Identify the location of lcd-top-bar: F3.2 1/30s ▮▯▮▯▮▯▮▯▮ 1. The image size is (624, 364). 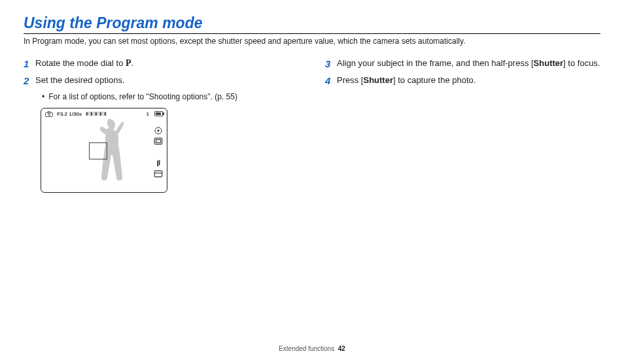
(104, 114).